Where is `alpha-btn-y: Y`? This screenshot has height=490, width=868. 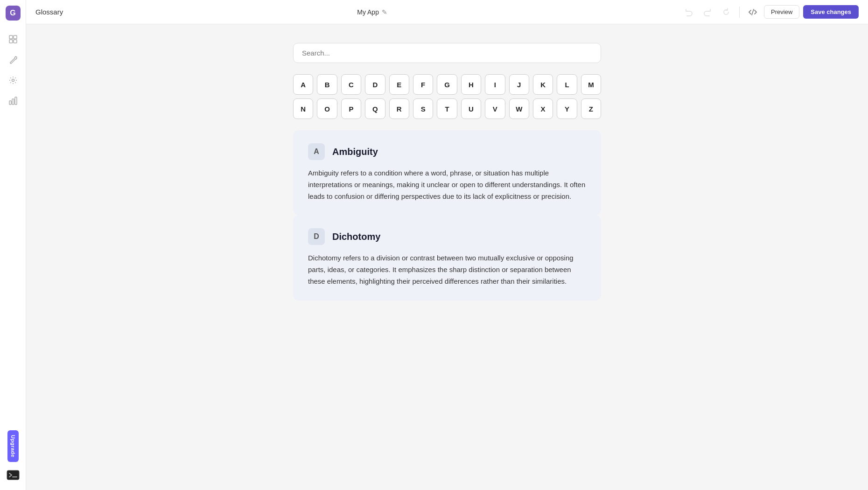
alpha-btn-y: Y is located at coordinates (567, 109).